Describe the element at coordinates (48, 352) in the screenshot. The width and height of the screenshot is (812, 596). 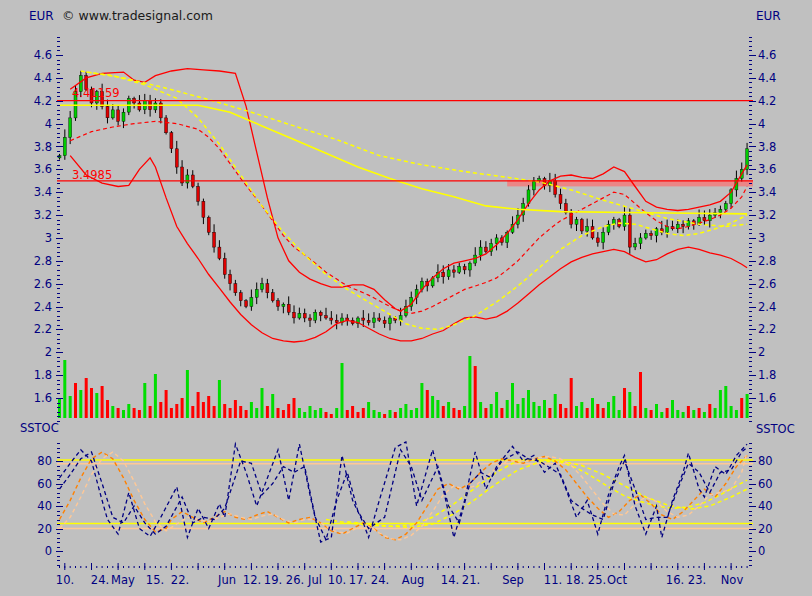
I see `price-tick-label-left: 2` at that location.